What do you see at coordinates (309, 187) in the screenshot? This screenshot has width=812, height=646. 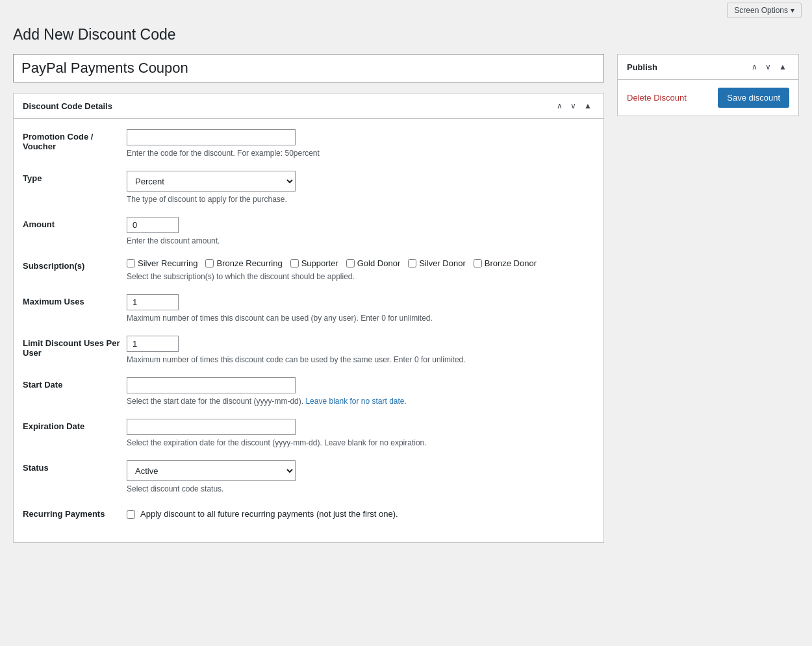 I see `type-row: Type Percent Fixed Amount The type of di…` at bounding box center [309, 187].